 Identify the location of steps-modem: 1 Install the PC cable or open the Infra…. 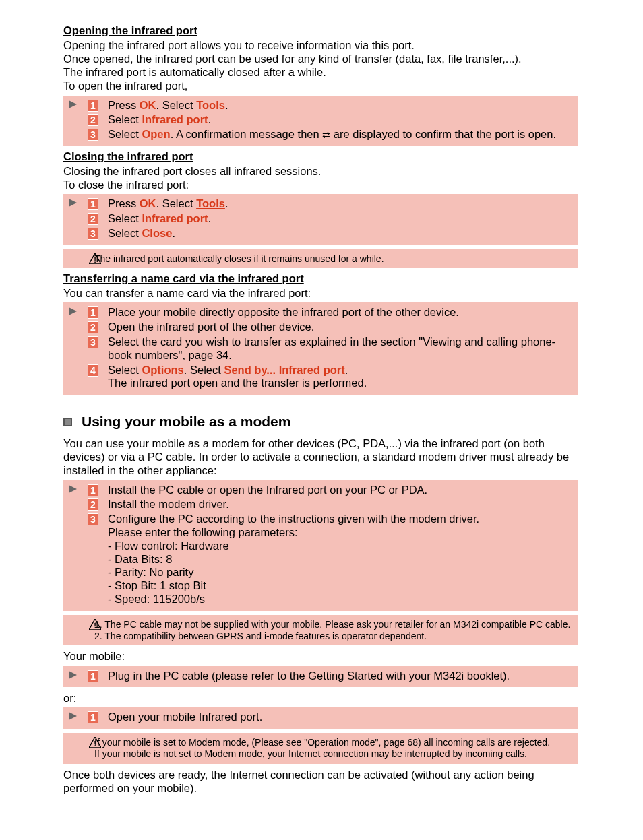
(321, 546).